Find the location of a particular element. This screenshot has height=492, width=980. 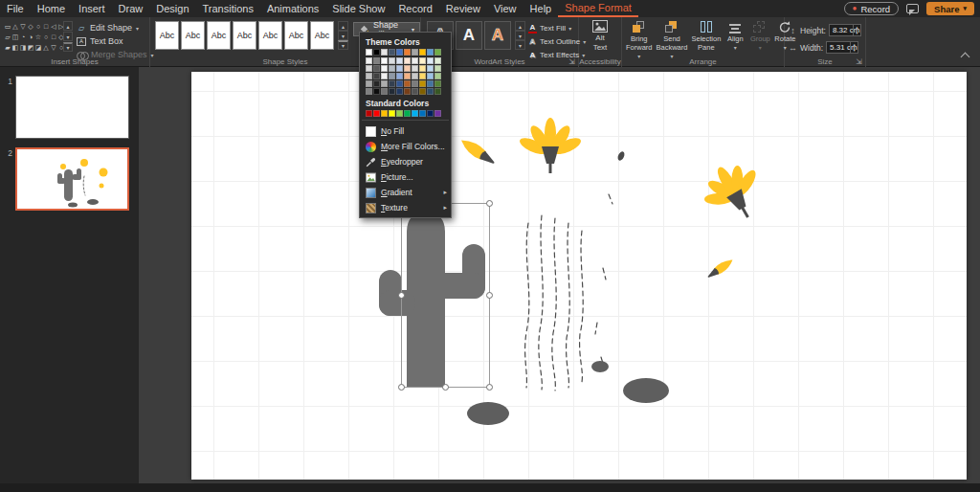

fill-menu-item-gradient: Gradient▸ is located at coordinates (406, 192).